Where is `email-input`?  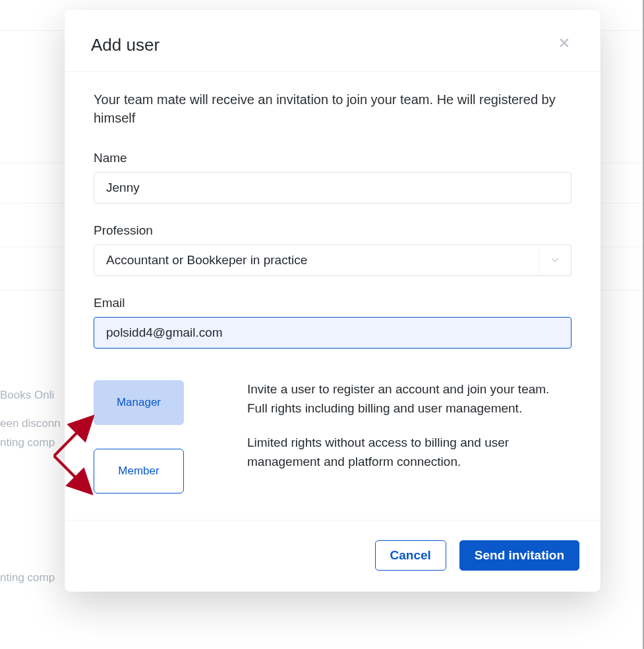 email-input is located at coordinates (332, 333).